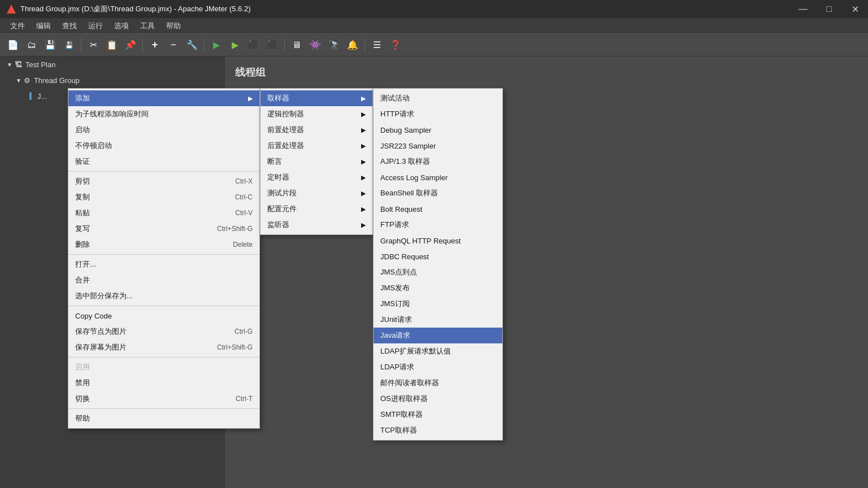 Image resolution: width=868 pixels, height=488 pixels. I want to click on ctx3-beanshell-sampler: BeanShell 取样器, so click(438, 193).